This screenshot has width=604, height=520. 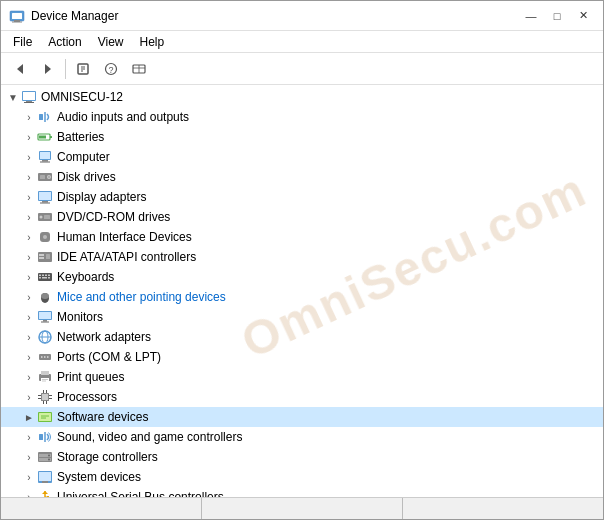 What do you see at coordinates (29, 377) in the screenshot?
I see `expander-print: ›` at bounding box center [29, 377].